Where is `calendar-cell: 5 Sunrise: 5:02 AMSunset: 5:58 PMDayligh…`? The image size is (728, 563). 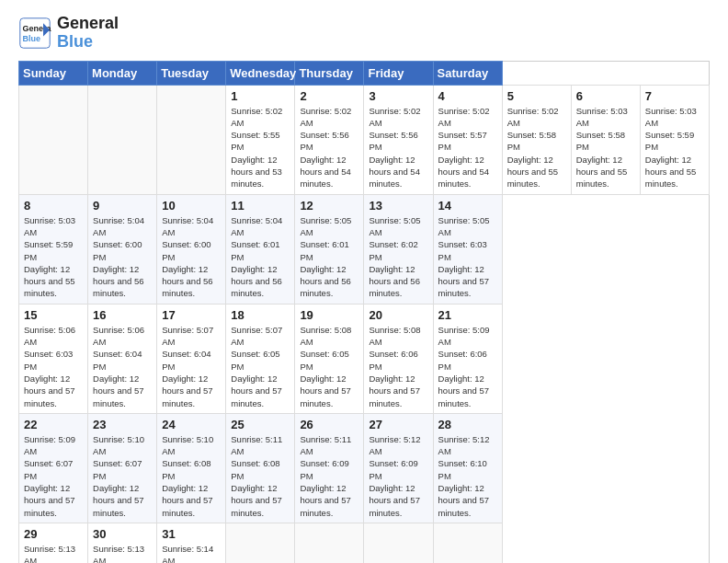
calendar-cell: 5 Sunrise: 5:02 AMSunset: 5:58 PMDayligh… is located at coordinates (537, 140).